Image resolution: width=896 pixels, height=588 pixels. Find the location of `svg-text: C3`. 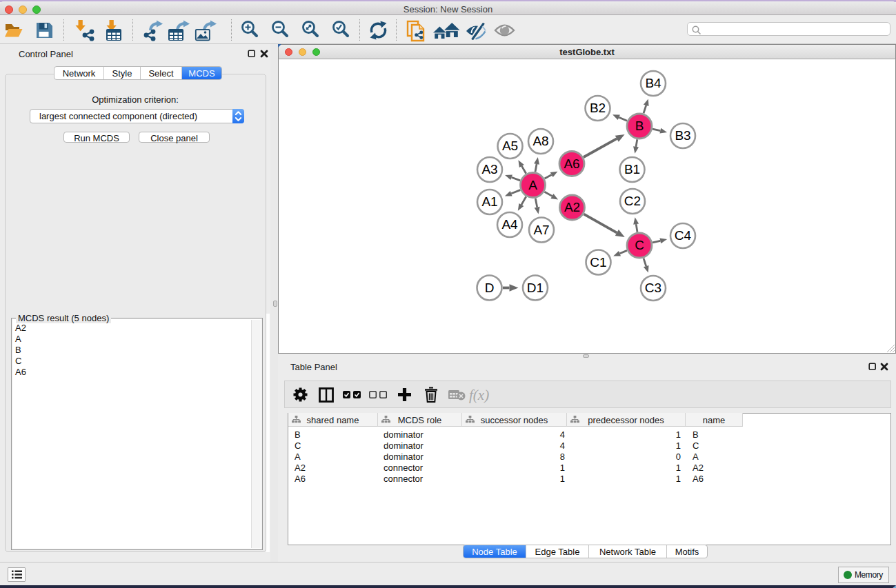

svg-text: C3 is located at coordinates (653, 288).